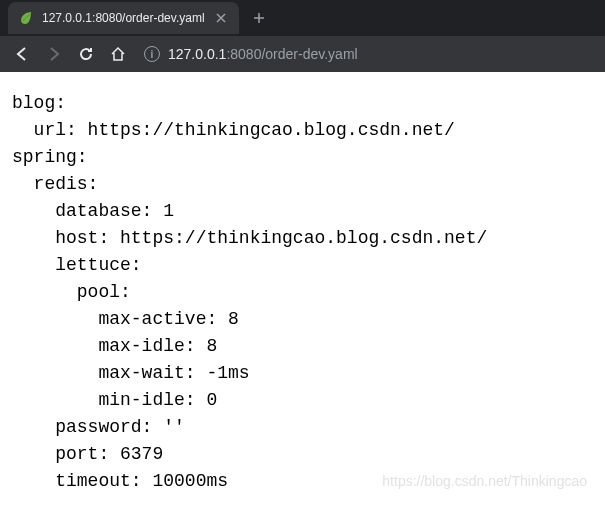 This screenshot has width=605, height=505. Describe the element at coordinates (86, 54) in the screenshot. I see `reload-button` at that location.